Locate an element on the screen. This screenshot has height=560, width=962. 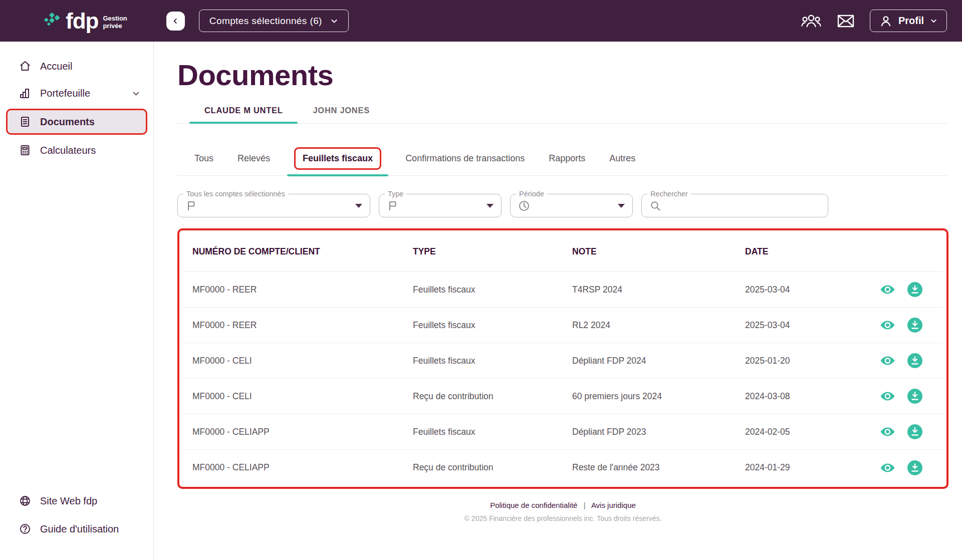
sidebar-item-documents: Documents is located at coordinates (77, 122).